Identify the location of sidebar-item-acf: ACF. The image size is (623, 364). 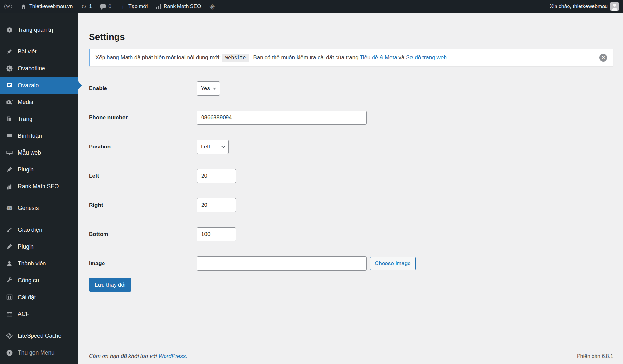
(39, 314).